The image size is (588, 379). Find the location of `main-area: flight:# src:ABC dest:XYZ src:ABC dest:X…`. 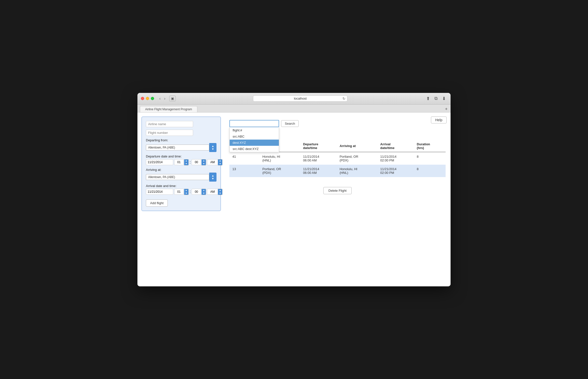

main-area: flight:# src:ABC dest:XYZ src:ABC dest:X… is located at coordinates (337, 156).